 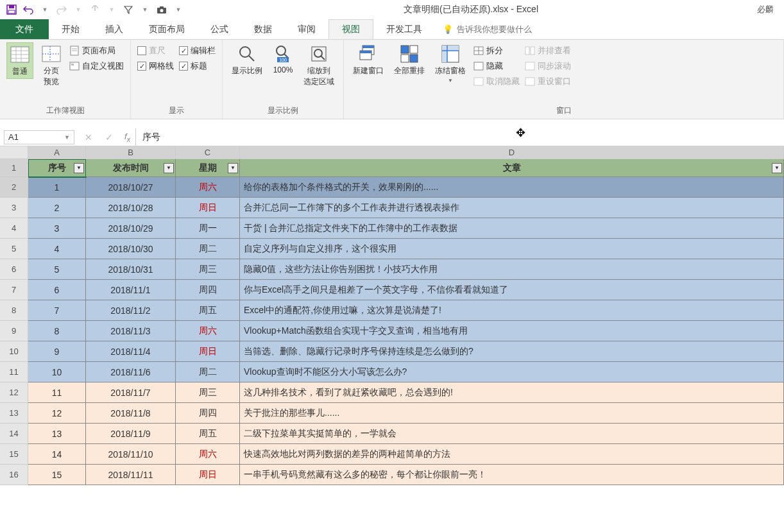 What do you see at coordinates (57, 413) in the screenshot?
I see `cell: 12` at bounding box center [57, 413].